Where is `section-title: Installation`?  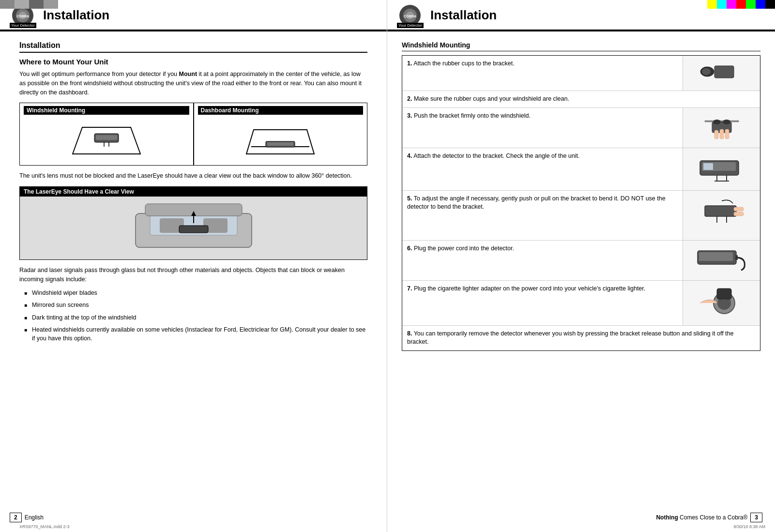 section-title: Installation is located at coordinates (194, 47).